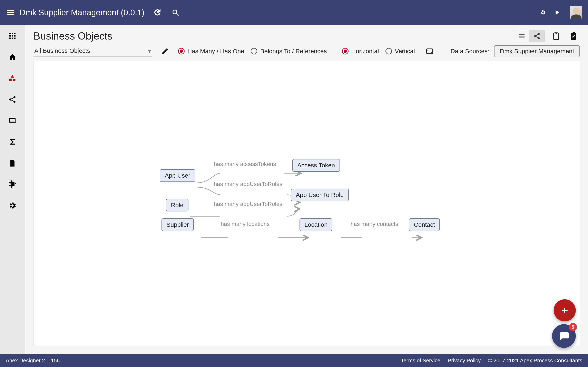  I want to click on refresh-icon, so click(543, 12).